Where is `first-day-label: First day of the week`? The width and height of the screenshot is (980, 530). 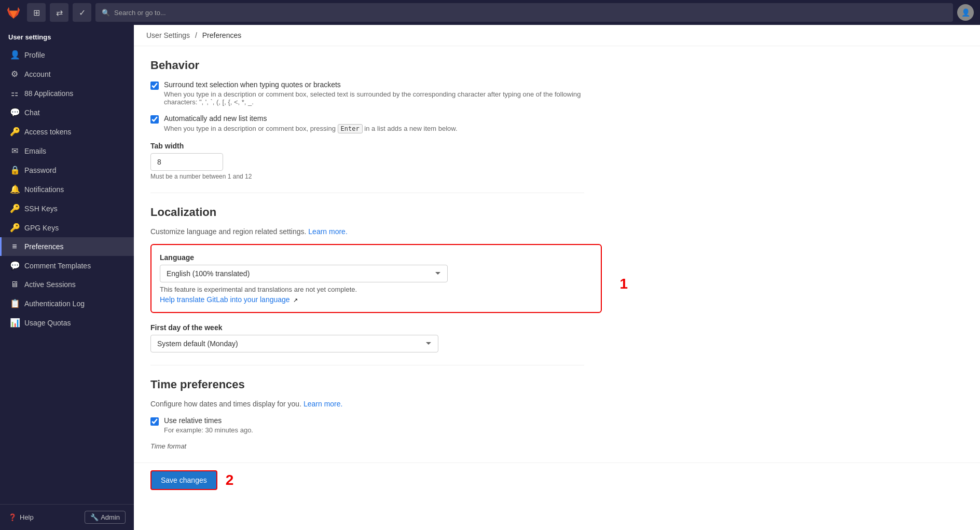 first-day-label: First day of the week is located at coordinates (367, 328).